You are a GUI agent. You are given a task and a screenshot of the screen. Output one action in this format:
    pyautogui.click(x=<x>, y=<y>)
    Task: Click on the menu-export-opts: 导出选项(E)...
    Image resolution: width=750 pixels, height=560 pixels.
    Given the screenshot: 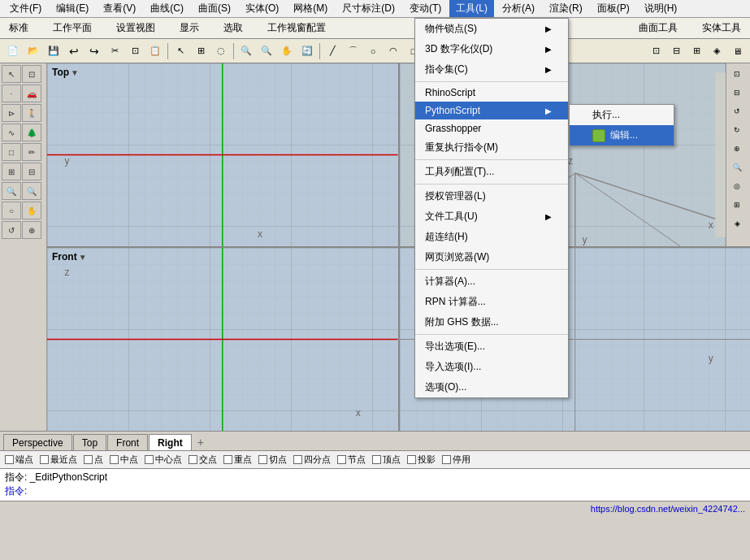 What is the action you would take?
    pyautogui.click(x=492, y=346)
    